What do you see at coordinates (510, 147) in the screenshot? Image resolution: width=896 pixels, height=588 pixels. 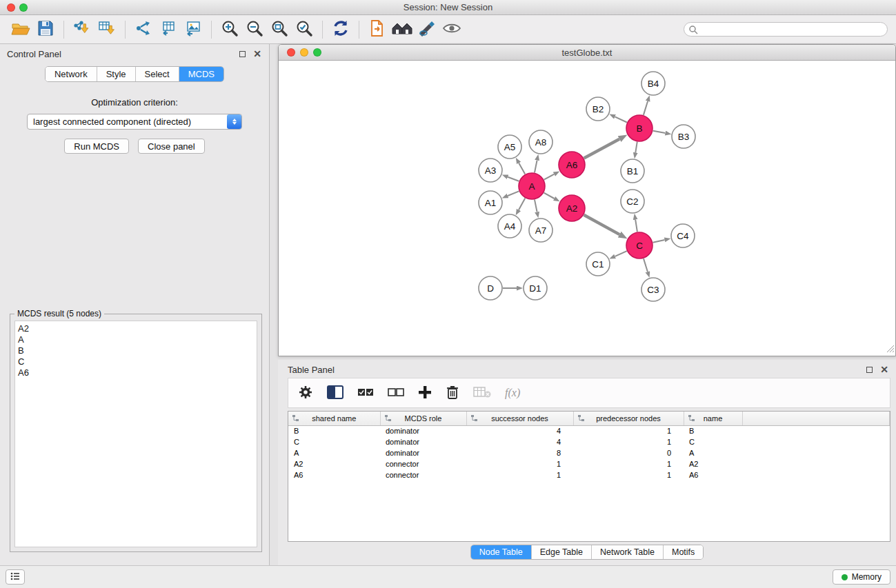 I see `graph-node-A5: A5` at bounding box center [510, 147].